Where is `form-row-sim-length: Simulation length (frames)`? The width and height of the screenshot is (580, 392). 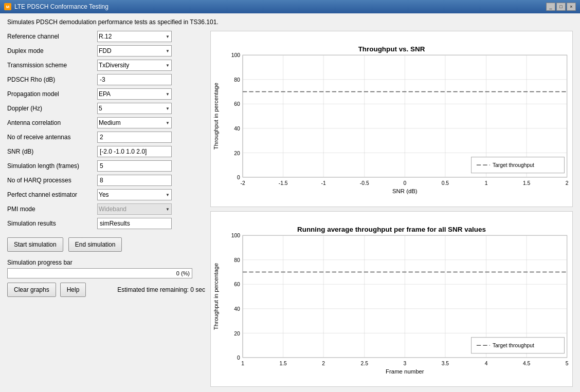
form-row-sim-length: Simulation length (frames) is located at coordinates (106, 166).